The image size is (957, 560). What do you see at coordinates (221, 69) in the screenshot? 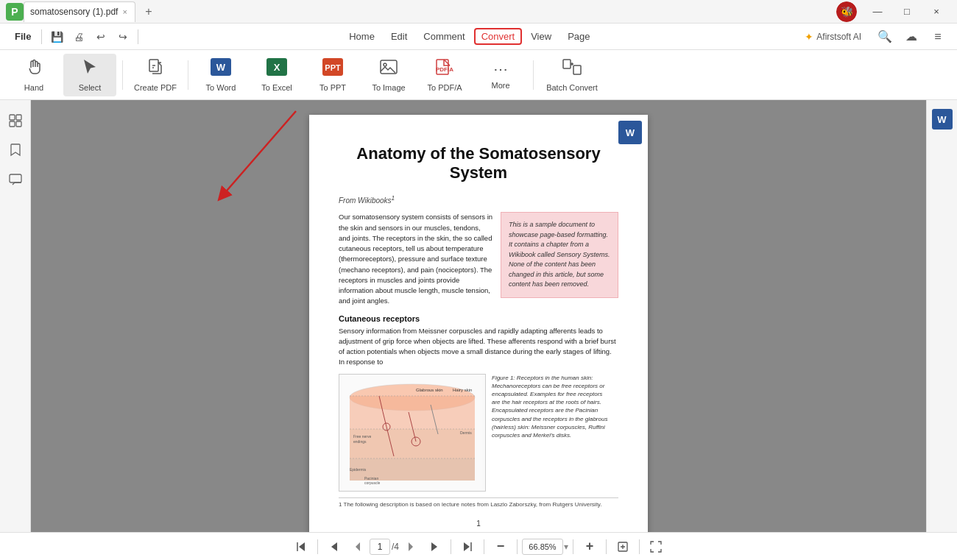
I see `to-word-icon: W` at bounding box center [221, 69].